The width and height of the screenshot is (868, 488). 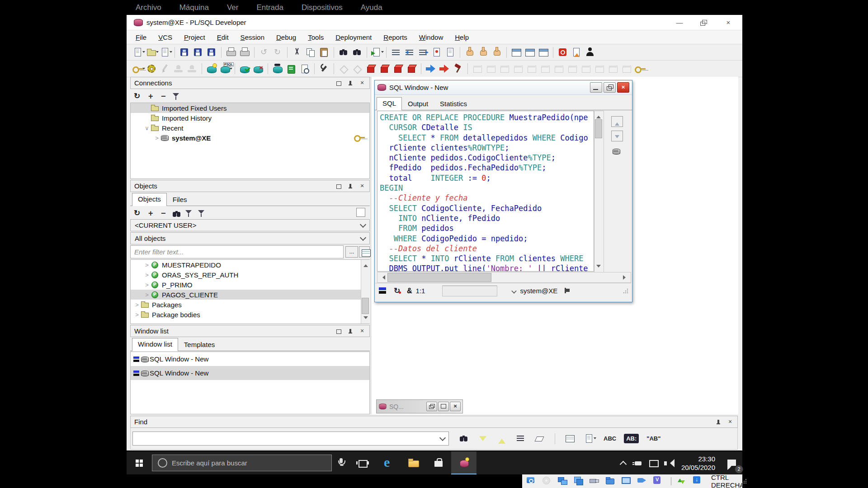 What do you see at coordinates (732, 463) in the screenshot?
I see `action-center-button: 2` at bounding box center [732, 463].